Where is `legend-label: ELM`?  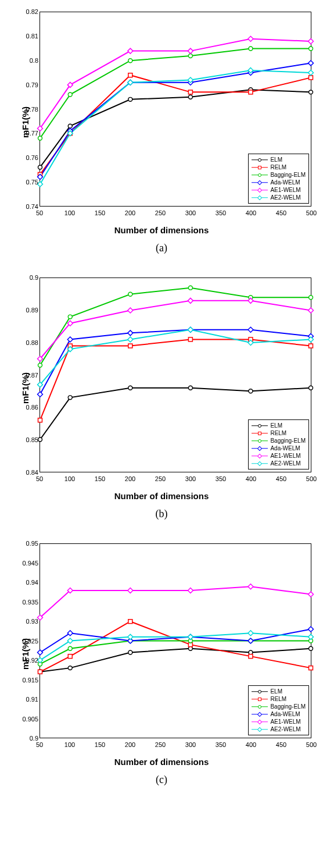 legend-label: ELM is located at coordinates (277, 691).